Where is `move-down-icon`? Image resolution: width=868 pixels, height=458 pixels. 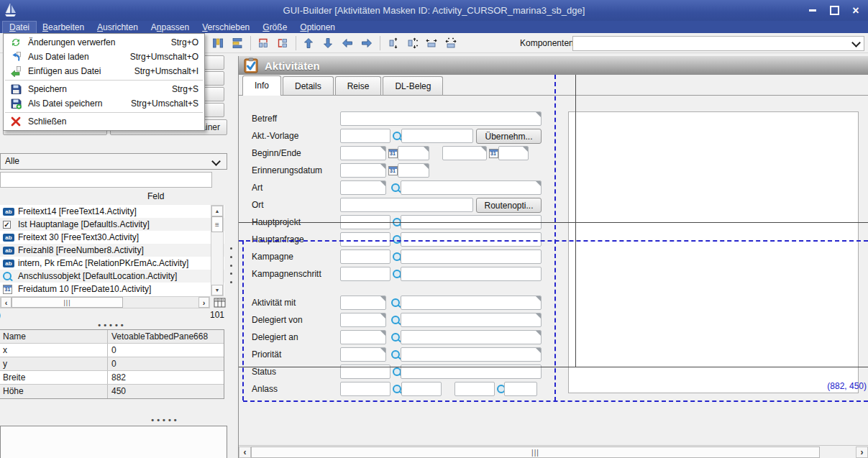
move-down-icon is located at coordinates (328, 43).